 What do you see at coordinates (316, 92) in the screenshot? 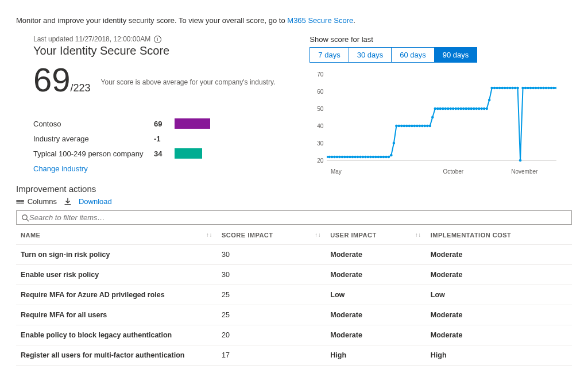
I see `y-tick: 60` at bounding box center [316, 92].